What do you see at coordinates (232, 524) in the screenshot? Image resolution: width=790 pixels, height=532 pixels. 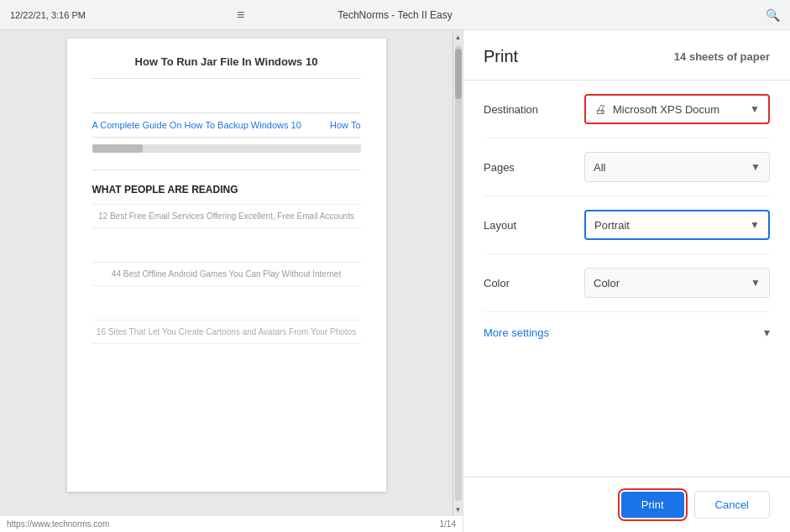 I see `preview-bottom-bar: https://www.technorms.com 1/14` at bounding box center [232, 524].